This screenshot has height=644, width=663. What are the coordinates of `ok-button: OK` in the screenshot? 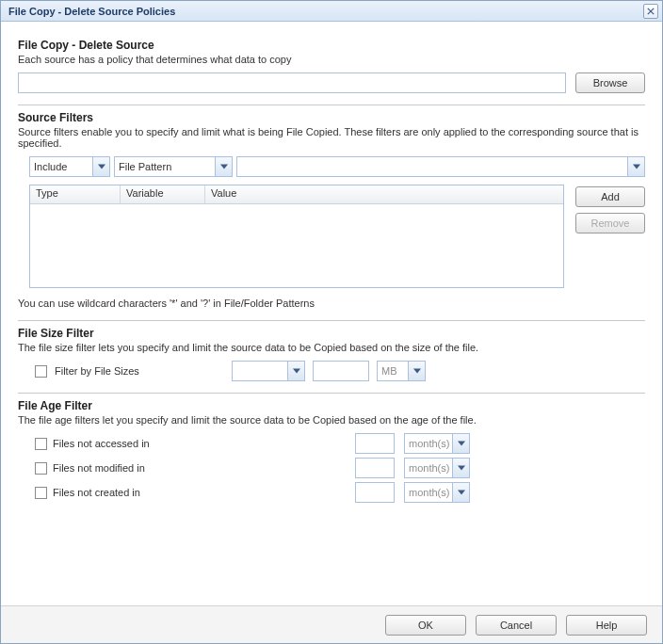 It's located at (426, 625).